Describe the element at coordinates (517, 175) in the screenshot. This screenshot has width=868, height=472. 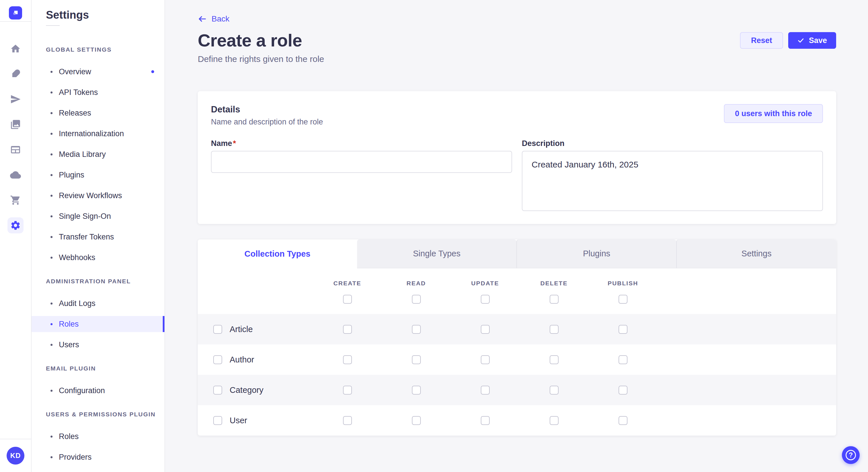
I see `details-fields: Name* Description Created January 16th, …` at that location.